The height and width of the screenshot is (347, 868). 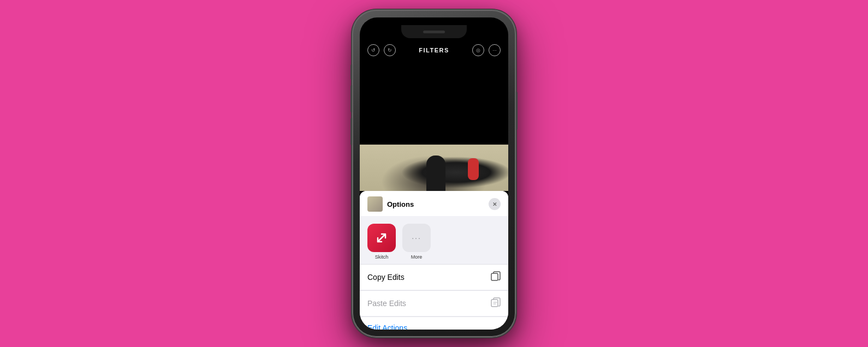 What do you see at coordinates (417, 257) in the screenshot?
I see `more-label: More` at bounding box center [417, 257].